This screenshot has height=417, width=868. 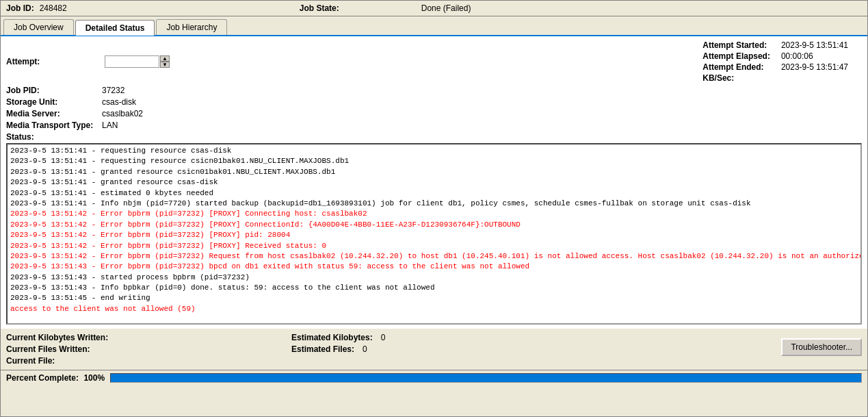 I want to click on progress-bar-outer, so click(x=486, y=378).